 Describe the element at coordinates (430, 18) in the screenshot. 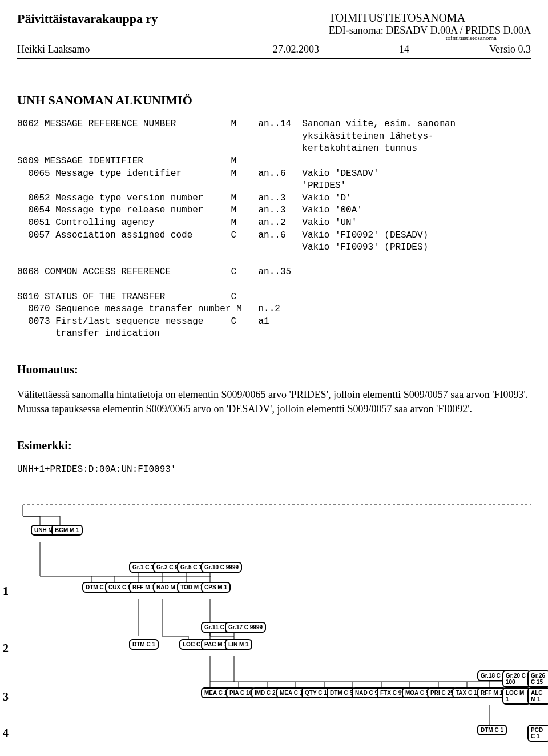

I see `doc-title: TOIMITUSTIETOSANOMA` at that location.